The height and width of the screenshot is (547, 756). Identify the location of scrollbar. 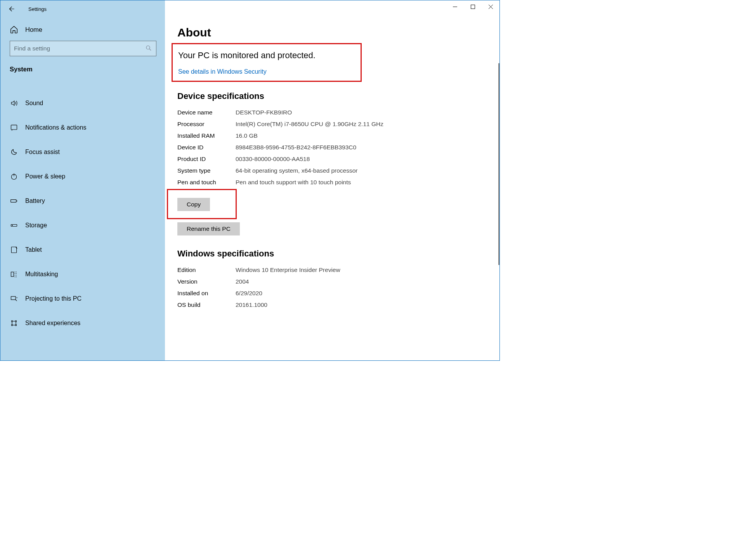
(499, 164).